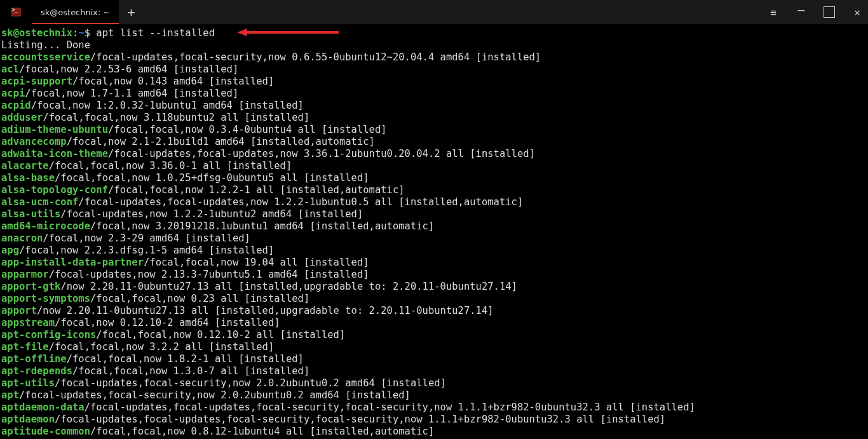 The image size is (868, 439). I want to click on package-name: apt-offline, so click(34, 359).